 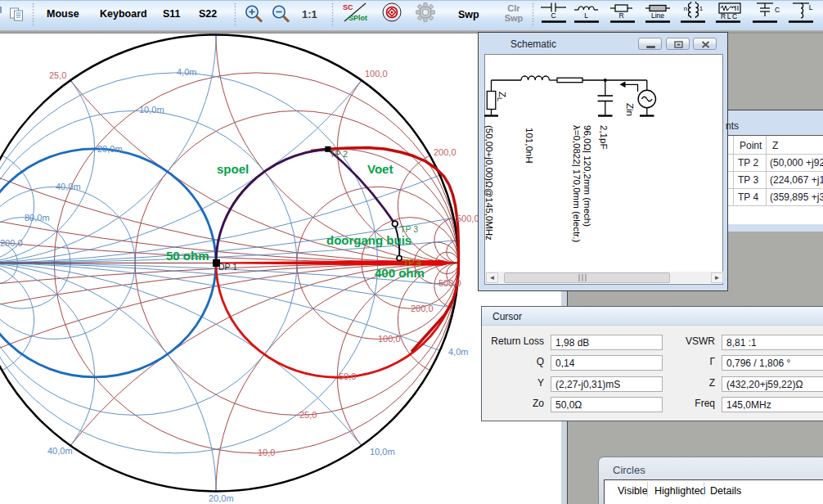 What do you see at coordinates (358, 18) in the screenshot?
I see `svg-text: SPlot` at bounding box center [358, 18].